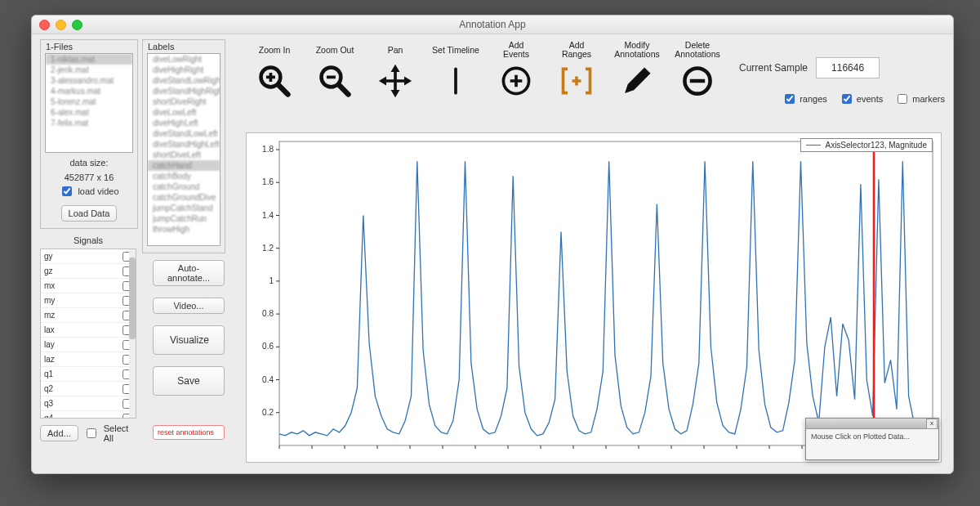 This screenshot has height=506, width=980. What do you see at coordinates (184, 70) in the screenshot?
I see `label-row: diveHighRight` at bounding box center [184, 70].